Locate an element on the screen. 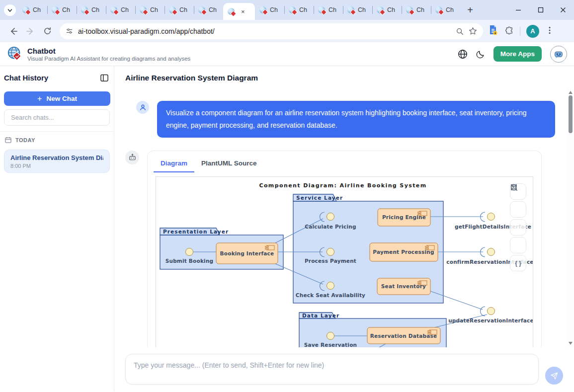 This screenshot has height=392, width=574. user-message-row: Visualize a component diagram for an air… is located at coordinates (346, 119).